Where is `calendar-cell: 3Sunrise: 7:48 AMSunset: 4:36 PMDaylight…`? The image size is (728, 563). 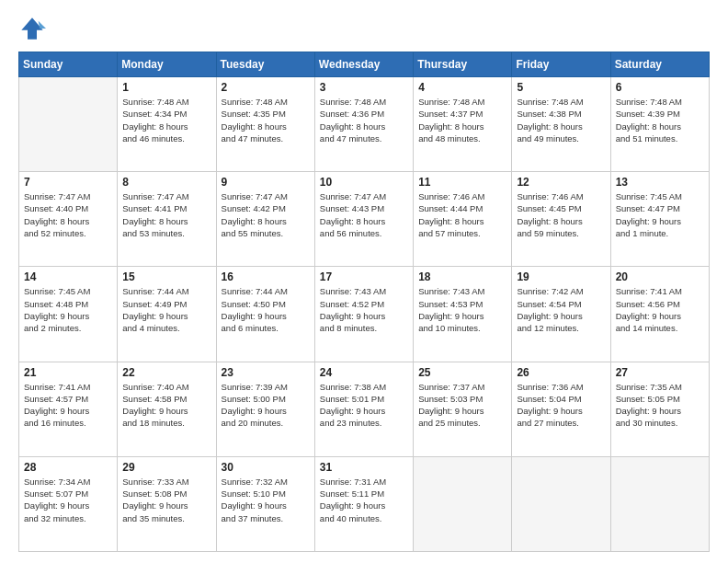
calendar-cell: 3Sunrise: 7:48 AMSunset: 4:36 PMDaylight… is located at coordinates (364, 125).